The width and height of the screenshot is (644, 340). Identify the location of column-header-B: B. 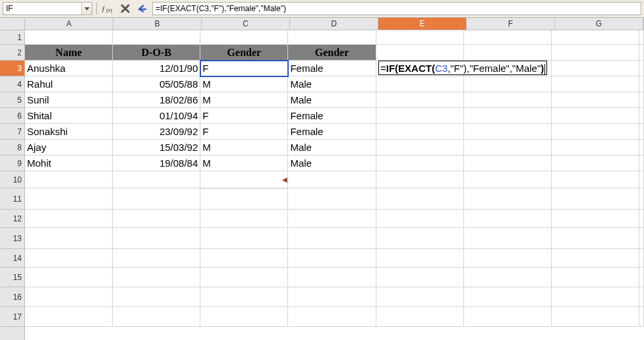
(158, 24).